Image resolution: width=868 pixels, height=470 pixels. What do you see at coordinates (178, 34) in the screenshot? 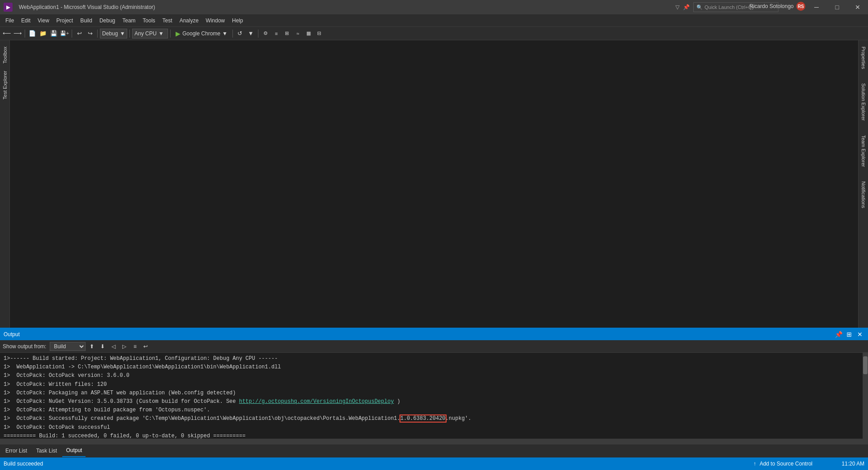
I see `play-icon: ▶` at bounding box center [178, 34].